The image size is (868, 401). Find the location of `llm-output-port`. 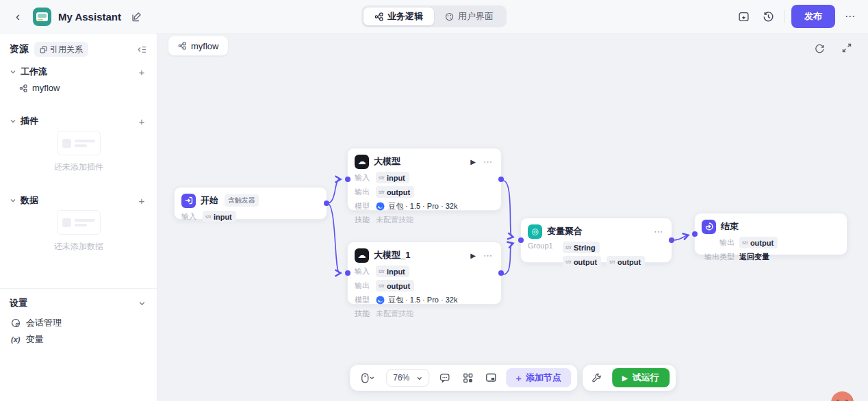

llm-output-port is located at coordinates (501, 179).